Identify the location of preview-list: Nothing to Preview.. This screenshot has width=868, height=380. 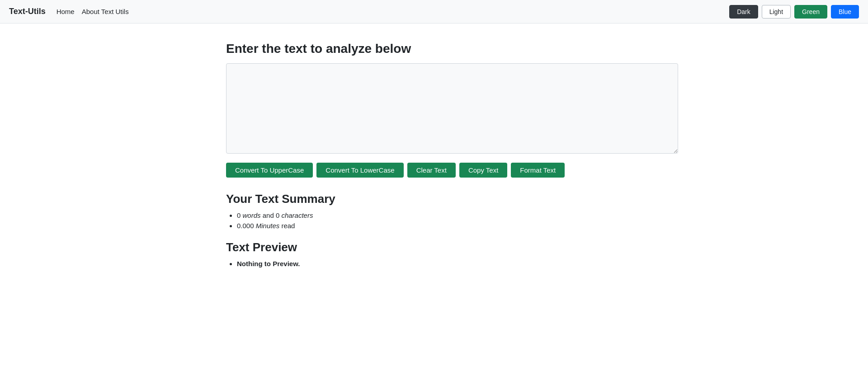
(461, 264).